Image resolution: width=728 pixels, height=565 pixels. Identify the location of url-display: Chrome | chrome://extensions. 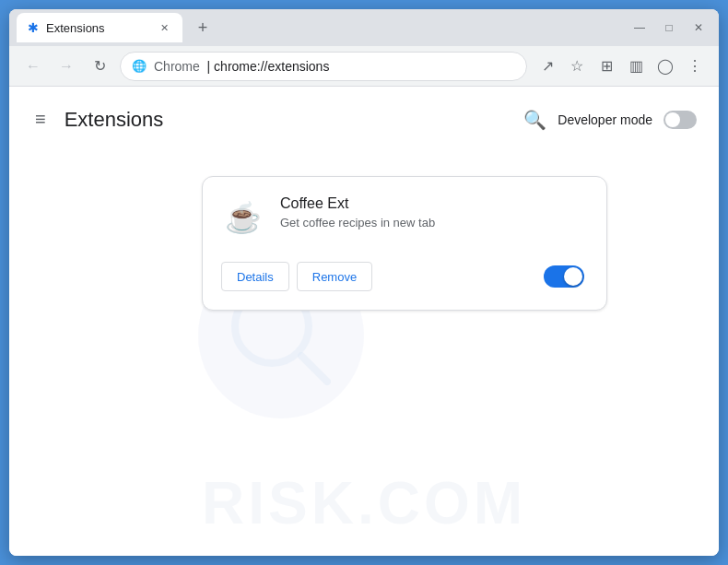
(335, 66).